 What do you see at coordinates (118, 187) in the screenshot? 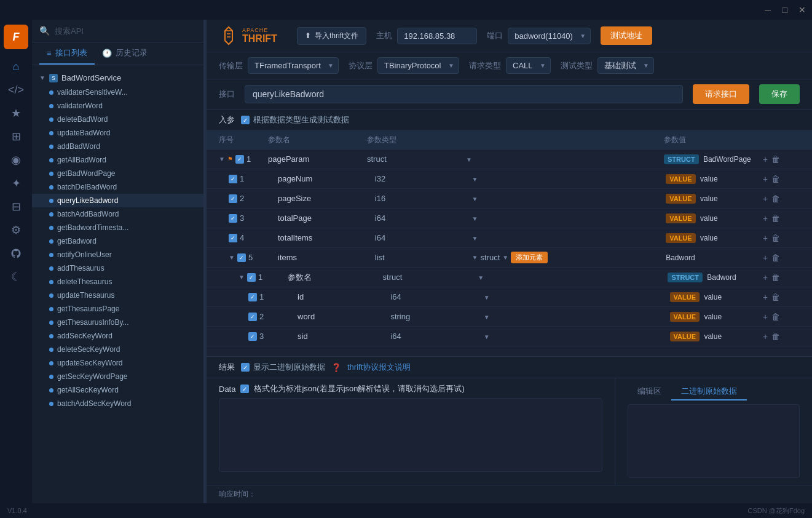
I see `api-item-7: batchDelBadWord` at bounding box center [118, 187].